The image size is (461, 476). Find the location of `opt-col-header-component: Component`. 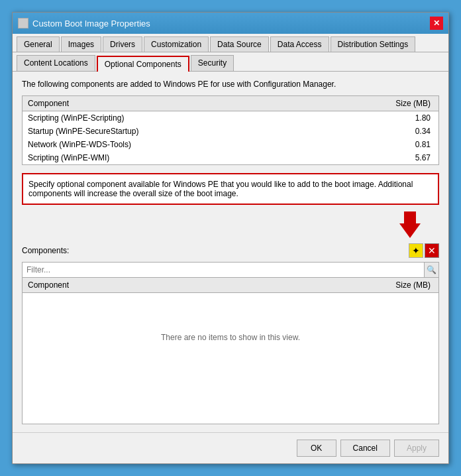

opt-col-header-component: Component is located at coordinates (130, 285).